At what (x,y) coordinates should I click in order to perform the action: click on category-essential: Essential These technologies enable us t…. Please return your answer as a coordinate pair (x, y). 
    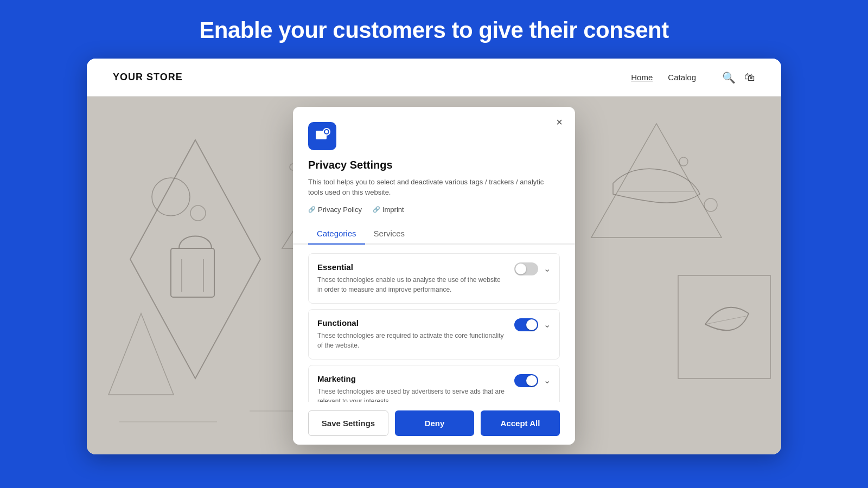
    Looking at the image, I should click on (434, 279).